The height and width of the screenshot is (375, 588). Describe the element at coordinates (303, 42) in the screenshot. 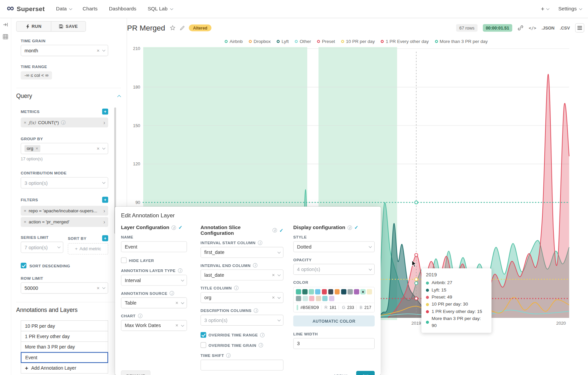

I see `legend-item: Other` at that location.